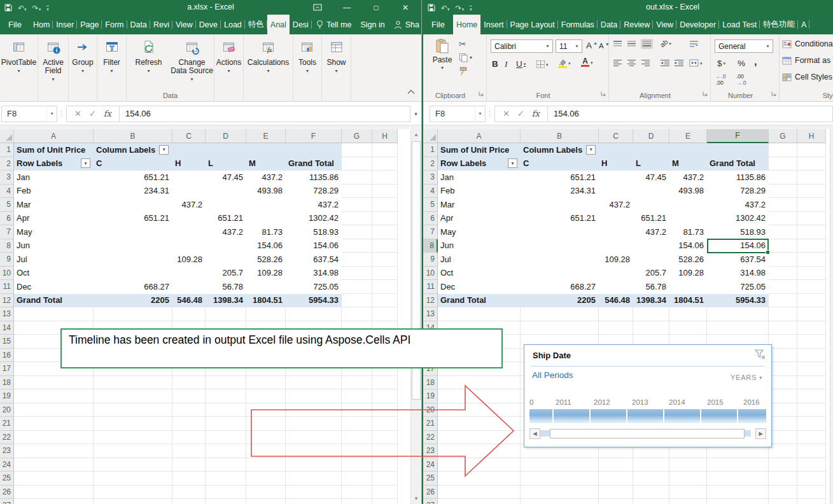 Image resolution: width=833 pixels, height=504 pixels. Describe the element at coordinates (385, 164) in the screenshot. I see `cell-H2` at that location.